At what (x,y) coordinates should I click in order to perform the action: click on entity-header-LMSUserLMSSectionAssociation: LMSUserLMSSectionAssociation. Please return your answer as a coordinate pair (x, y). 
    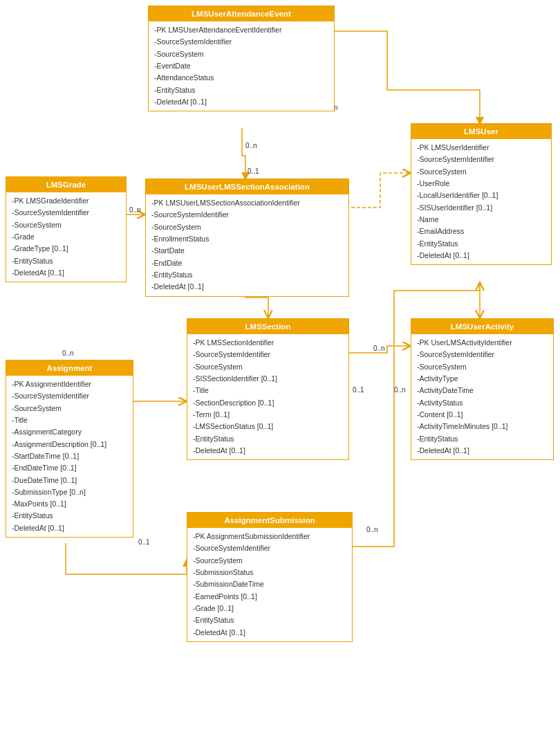
    Looking at the image, I should click on (248, 187).